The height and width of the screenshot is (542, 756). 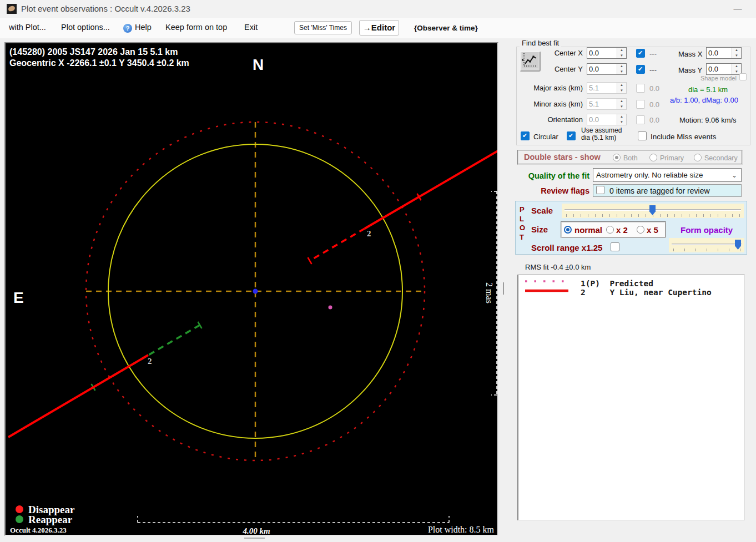 What do you see at coordinates (550, 88) in the screenshot?
I see `major-axis-label: Major axis (km)` at bounding box center [550, 88].